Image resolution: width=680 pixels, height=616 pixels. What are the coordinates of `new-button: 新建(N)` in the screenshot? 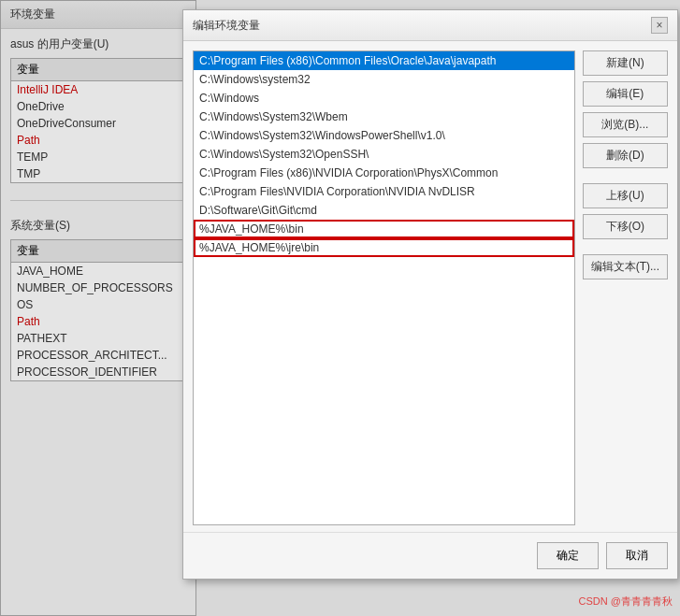 It's located at (625, 64).